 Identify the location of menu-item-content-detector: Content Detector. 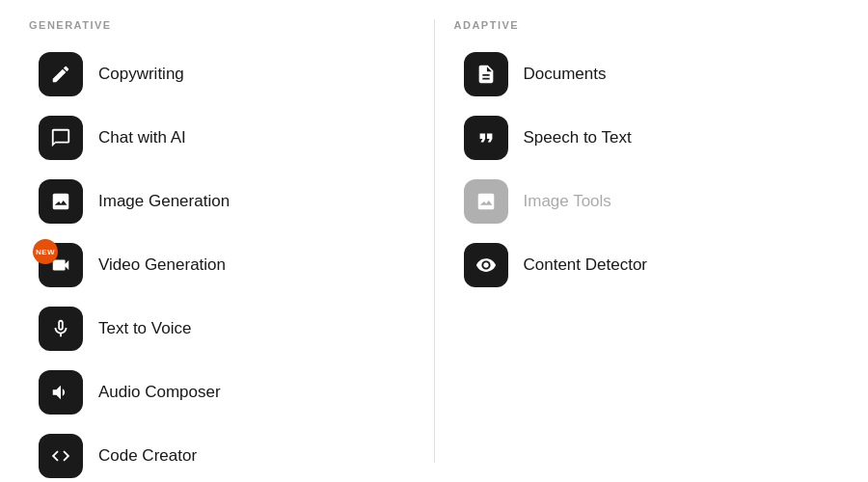
(647, 265).